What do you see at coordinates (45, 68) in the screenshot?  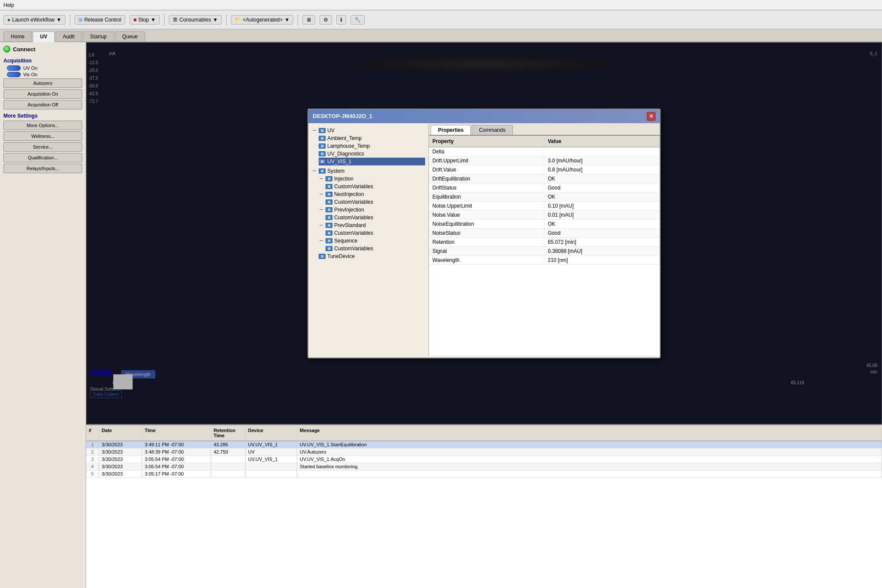 I see `uv-on-toggle: UV On` at bounding box center [45, 68].